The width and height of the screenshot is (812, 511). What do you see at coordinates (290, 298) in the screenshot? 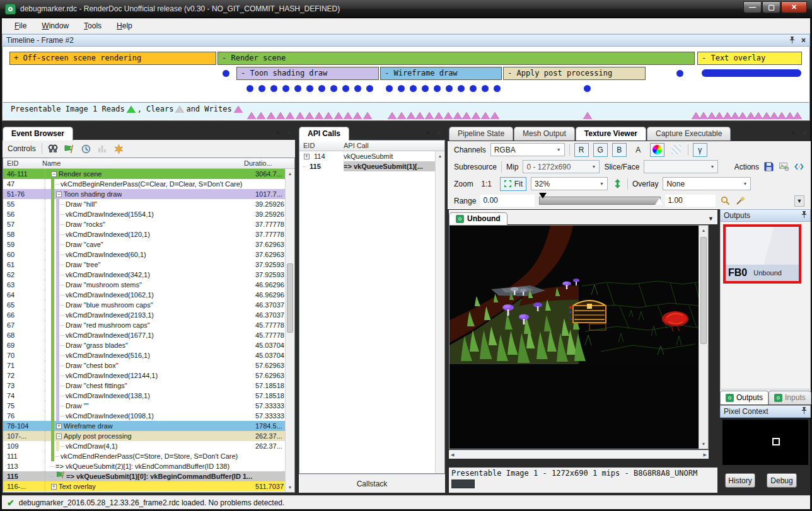
I see `scroll-thumb` at bounding box center [290, 298].